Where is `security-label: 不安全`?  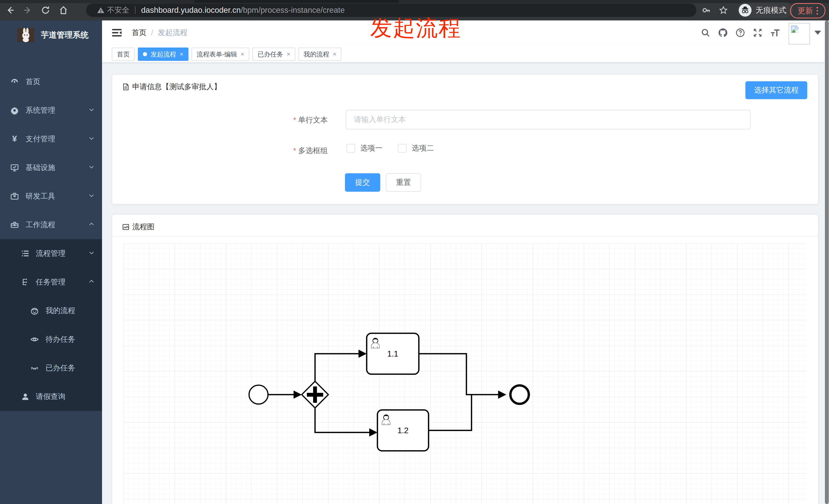
security-label: 不安全 is located at coordinates (118, 10).